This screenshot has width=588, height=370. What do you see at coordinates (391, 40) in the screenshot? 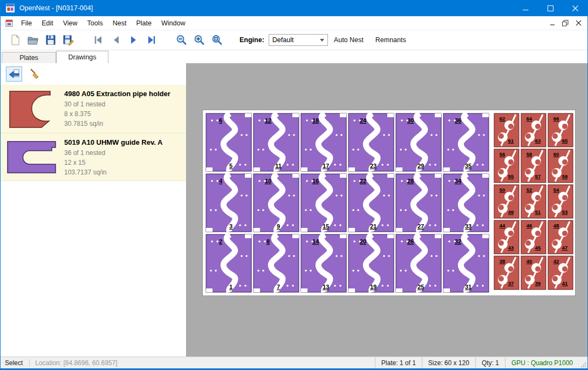
I see `remnants-button: Remnants` at bounding box center [391, 40].